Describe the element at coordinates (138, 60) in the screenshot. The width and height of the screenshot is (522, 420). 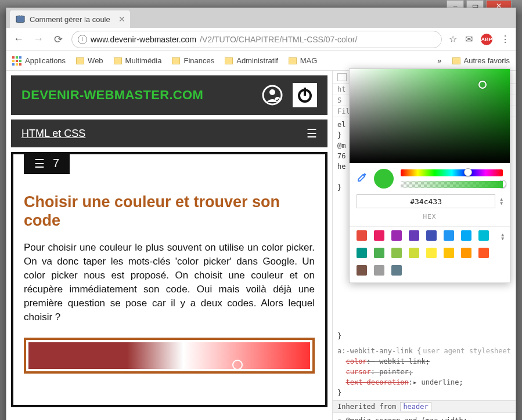
I see `bookmark-folder: Multimédia` at that location.